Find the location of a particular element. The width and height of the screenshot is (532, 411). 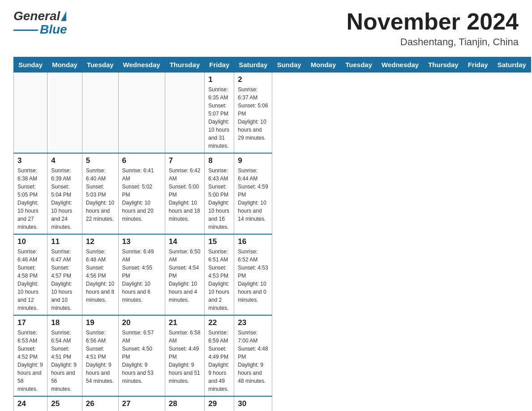

header-tuesday: Tuesday is located at coordinates (100, 65).